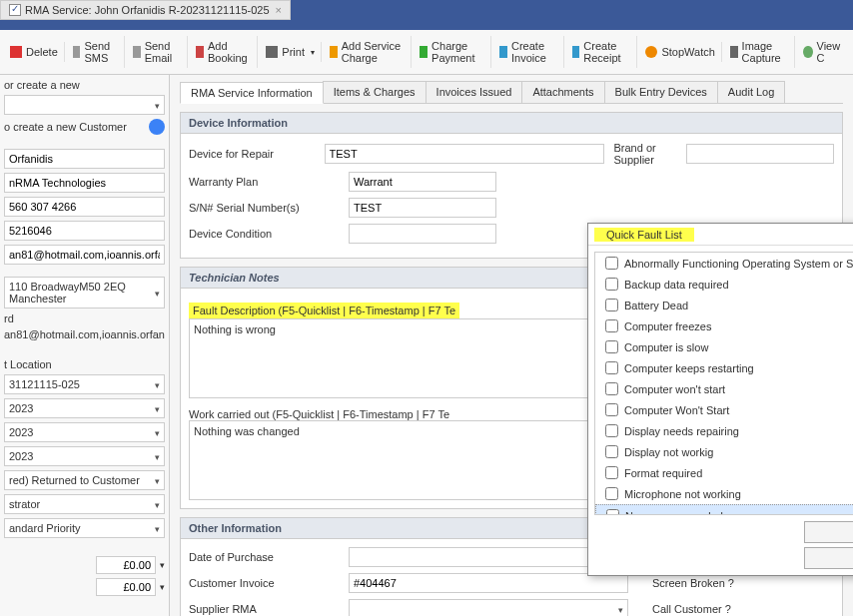 This screenshot has width=853, height=616. What do you see at coordinates (324, 310) in the screenshot?
I see `fault-label: Fault Description (F5-Quicklist | F6-Tim…` at bounding box center [324, 310].